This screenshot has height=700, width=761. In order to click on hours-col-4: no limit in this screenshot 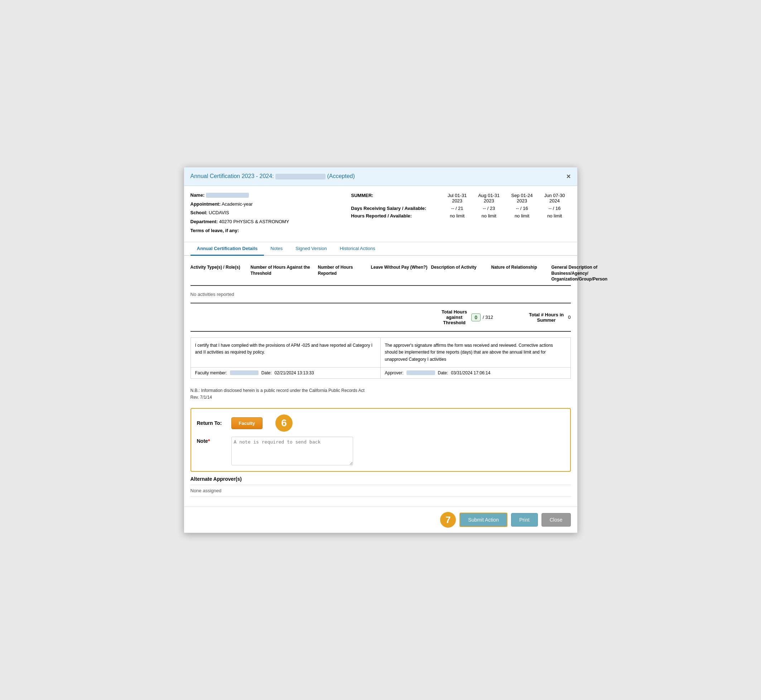, I will do `click(555, 216)`.